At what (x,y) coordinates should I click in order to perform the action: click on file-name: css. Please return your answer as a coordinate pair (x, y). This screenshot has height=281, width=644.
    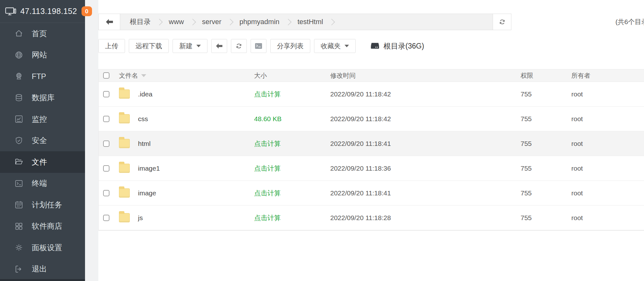
    Looking at the image, I should click on (143, 119).